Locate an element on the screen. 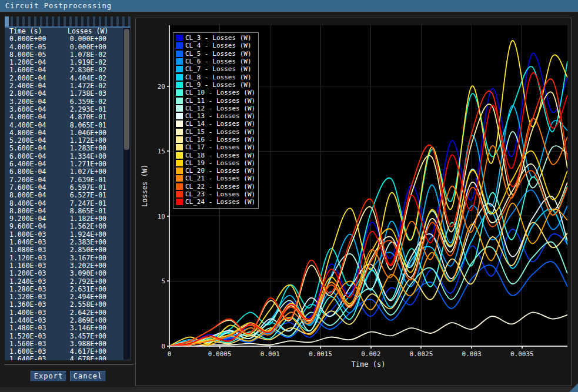 The height and width of the screenshot is (392, 578). resize-grip-icon is located at coordinates (574, 388).